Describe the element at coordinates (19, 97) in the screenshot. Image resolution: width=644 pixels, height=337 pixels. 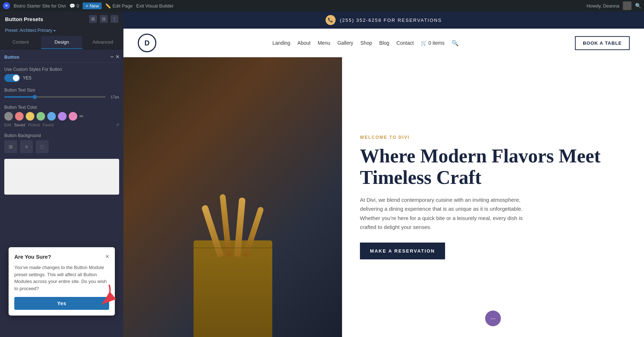
I see `slider-fill` at that location.